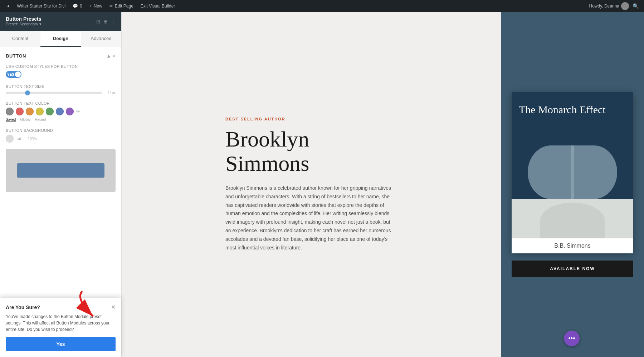 This screenshot has height=357, width=644. Describe the element at coordinates (77, 6) in the screenshot. I see `comments-button: 💬 0` at that location.